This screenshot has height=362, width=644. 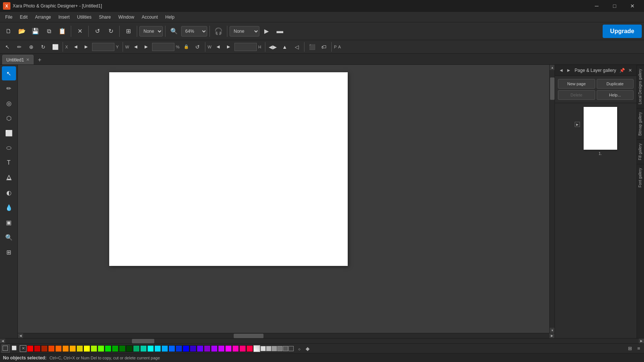 What do you see at coordinates (280, 31) in the screenshot?
I see `rect-fill-icon: ▬` at bounding box center [280, 31].